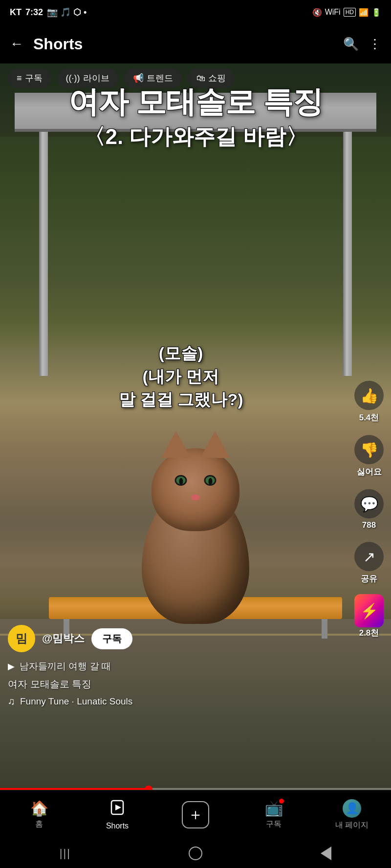 The image size is (391, 868). What do you see at coordinates (369, 579) in the screenshot?
I see `share-label: 공유` at bounding box center [369, 579].